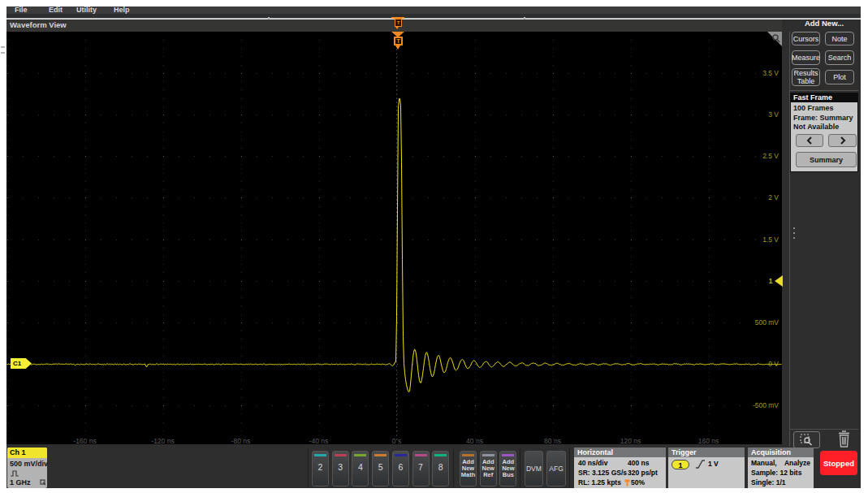  What do you see at coordinates (468, 469) in the screenshot?
I see `add-new-math-button: AddNewMath` at bounding box center [468, 469].